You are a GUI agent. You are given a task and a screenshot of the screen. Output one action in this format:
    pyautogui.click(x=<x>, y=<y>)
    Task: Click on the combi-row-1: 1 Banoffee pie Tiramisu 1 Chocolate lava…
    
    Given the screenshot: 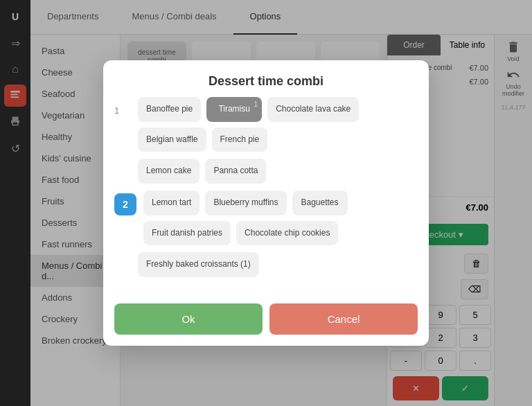 What is the action you would take?
    pyautogui.click(x=266, y=125)
    